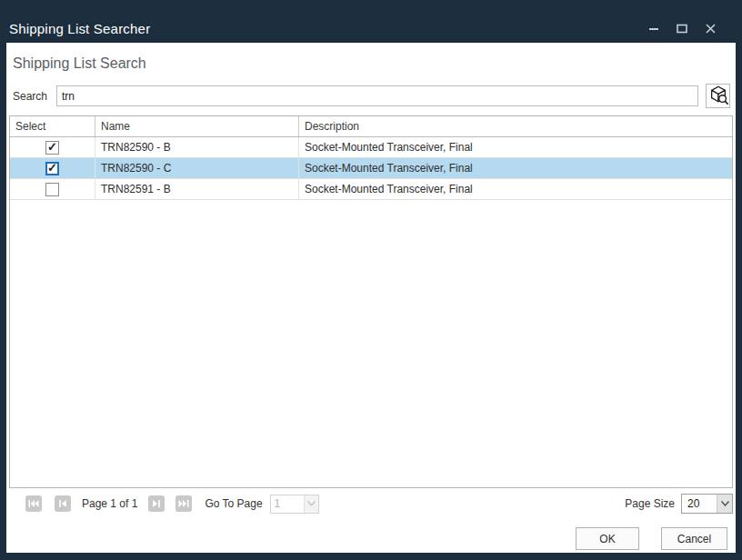 Image resolution: width=742 pixels, height=560 pixels. I want to click on go-to-page-combo, so click(295, 504).